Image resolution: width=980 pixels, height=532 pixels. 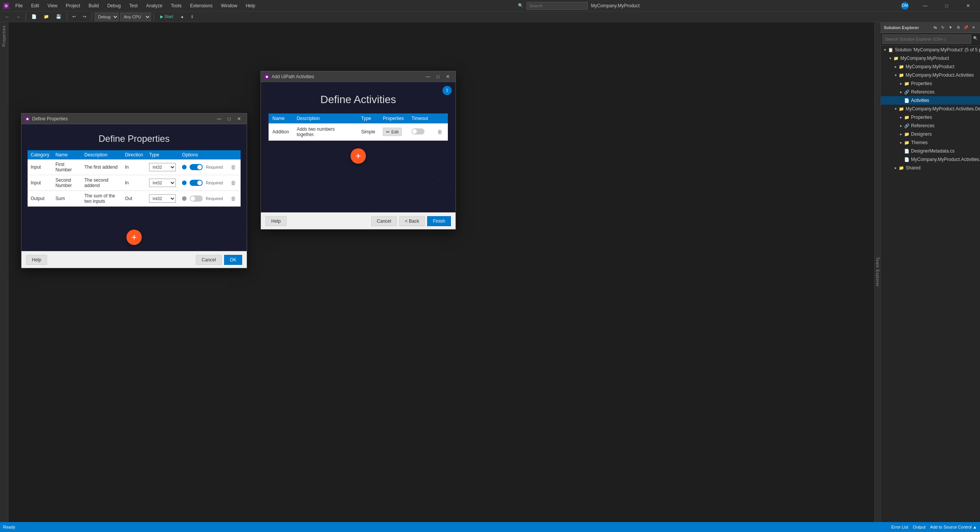 I want to click on step-button: ⇓, so click(x=192, y=17).